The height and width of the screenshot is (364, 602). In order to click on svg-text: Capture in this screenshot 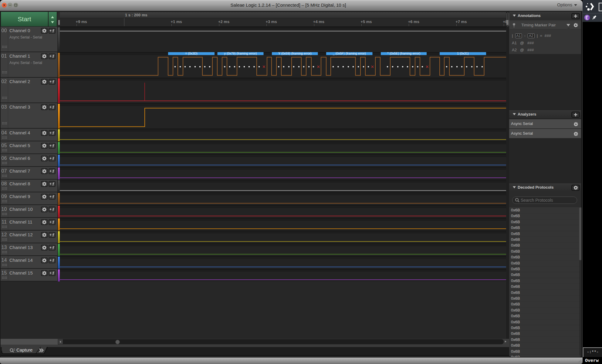, I will do `click(24, 350)`.